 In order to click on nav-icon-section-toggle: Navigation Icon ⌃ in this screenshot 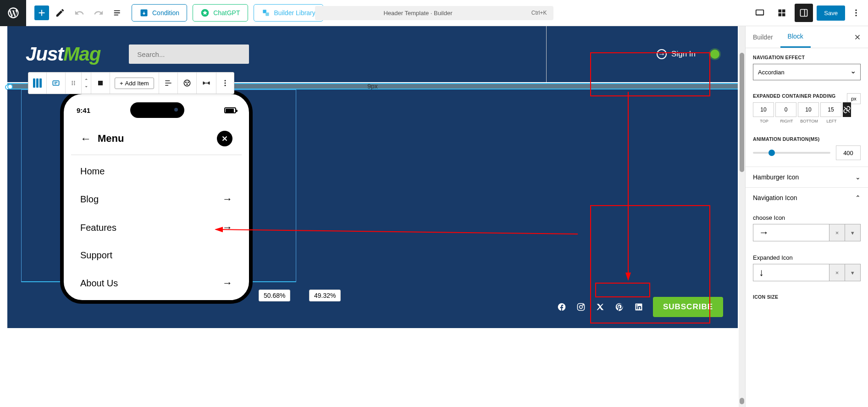, I will do `click(807, 197)`.